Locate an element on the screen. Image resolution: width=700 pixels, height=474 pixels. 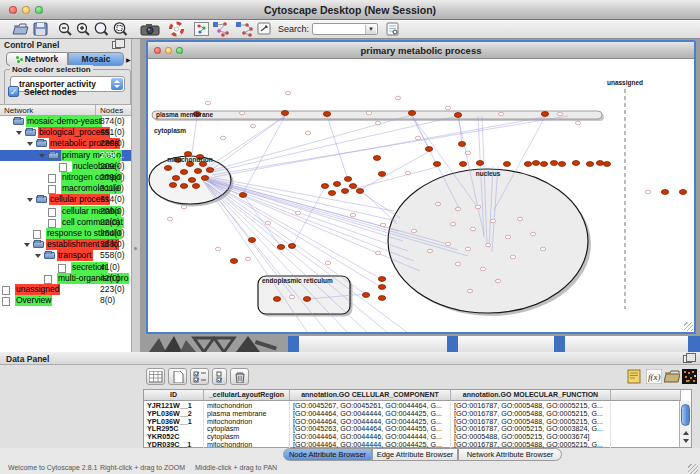
scroll-down-icon is located at coordinates (686, 441).